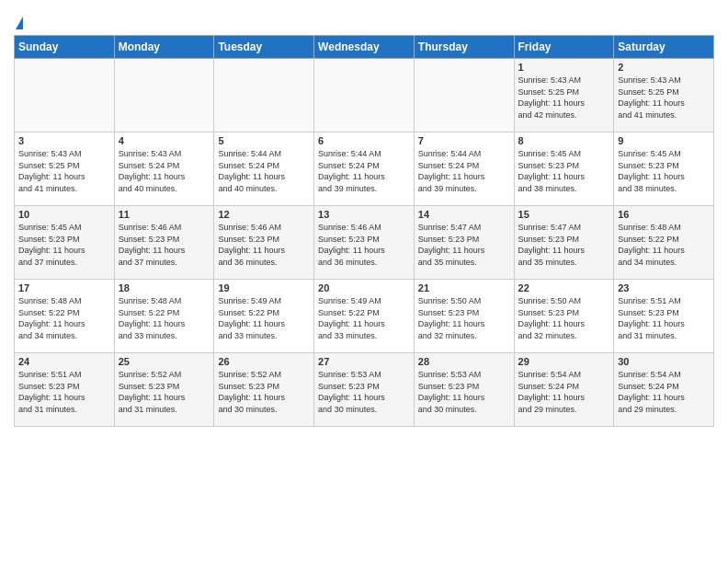  What do you see at coordinates (364, 96) in the screenshot?
I see `calendar-week-0: 1Sunrise: 5:43 AMSunset: 5:25 PMDaylight…` at bounding box center [364, 96].